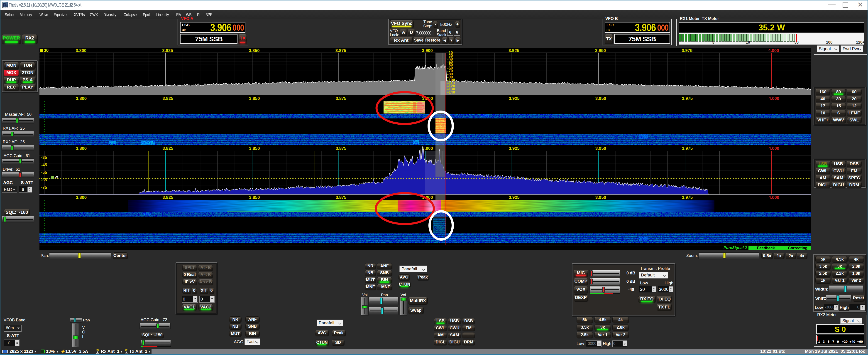  Describe the element at coordinates (766, 248) in the screenshot. I see `svg-text: Feedback` at that location.